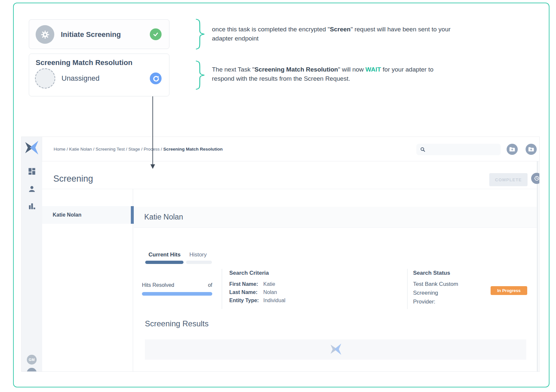  I want to click on task-card-screening-match-resolution: Screening Match Resolution Unassigned, so click(99, 75).